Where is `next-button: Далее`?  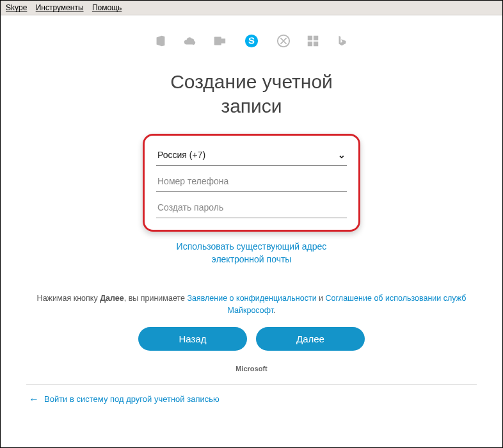 next-button: Далее is located at coordinates (310, 339).